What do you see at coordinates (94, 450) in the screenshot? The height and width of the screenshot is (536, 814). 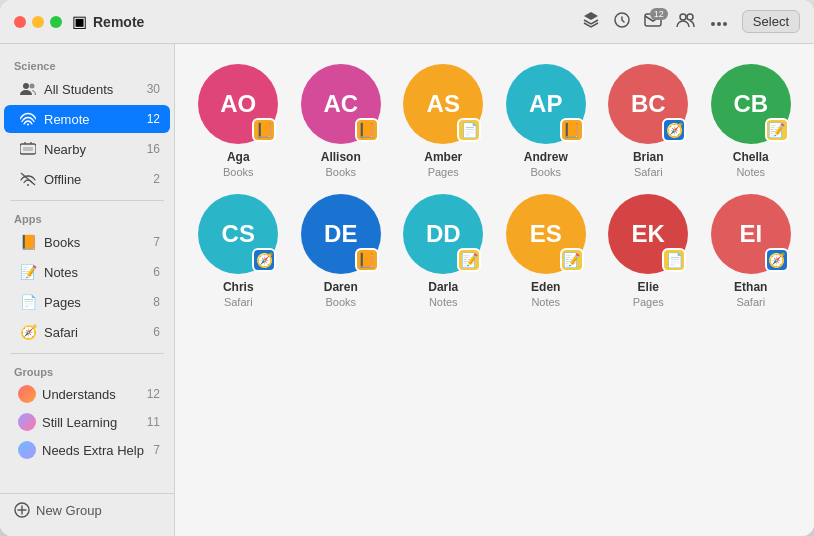 I see `needs-help-label: Needs Extra Help` at bounding box center [94, 450].